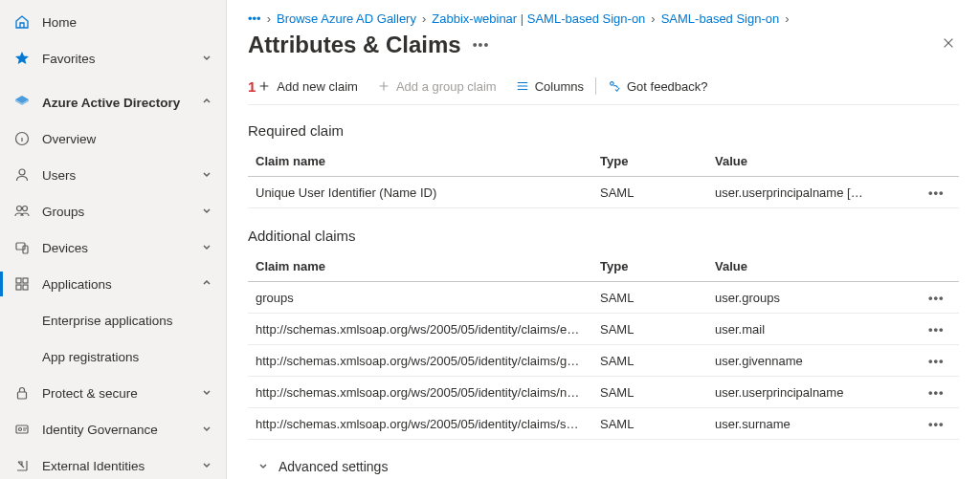 This screenshot has height=479, width=980. What do you see at coordinates (549, 86) in the screenshot?
I see `columns-button: Columns` at bounding box center [549, 86].